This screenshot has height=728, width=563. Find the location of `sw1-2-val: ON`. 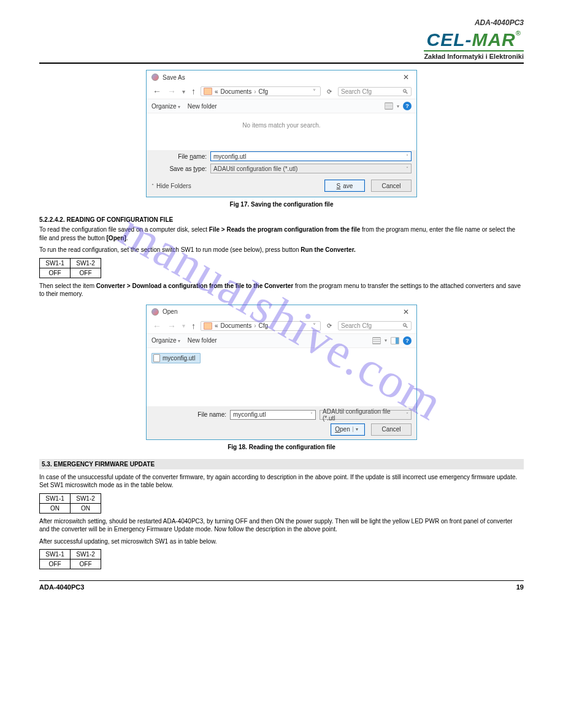

sw1-2-val: ON is located at coordinates (86, 508).